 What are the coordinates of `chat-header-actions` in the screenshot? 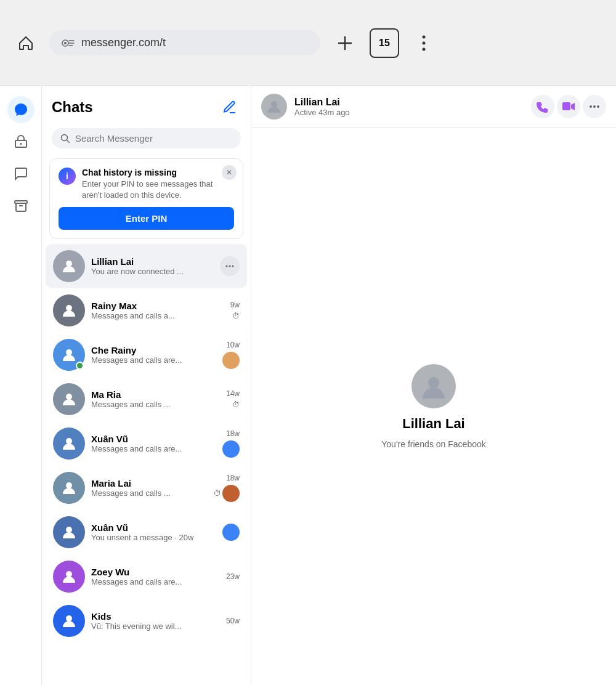 It's located at (569, 107).